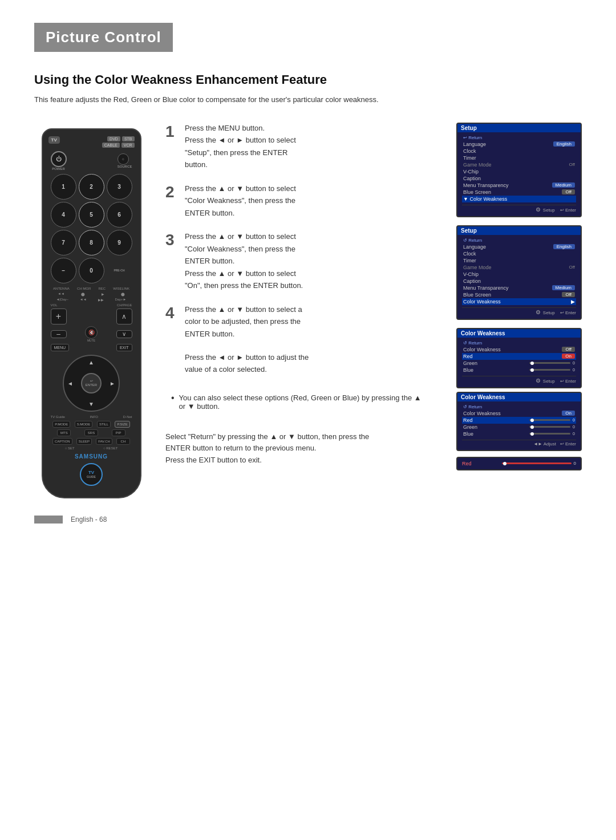  Describe the element at coordinates (124, 334) in the screenshot. I see `ch-down-button: ∨` at that location.